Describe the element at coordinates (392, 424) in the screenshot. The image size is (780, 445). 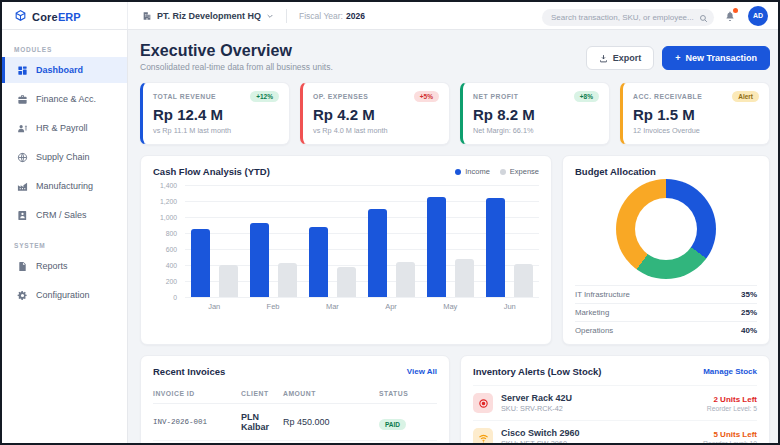
I see `invoice-status-badge: PAID` at that location.